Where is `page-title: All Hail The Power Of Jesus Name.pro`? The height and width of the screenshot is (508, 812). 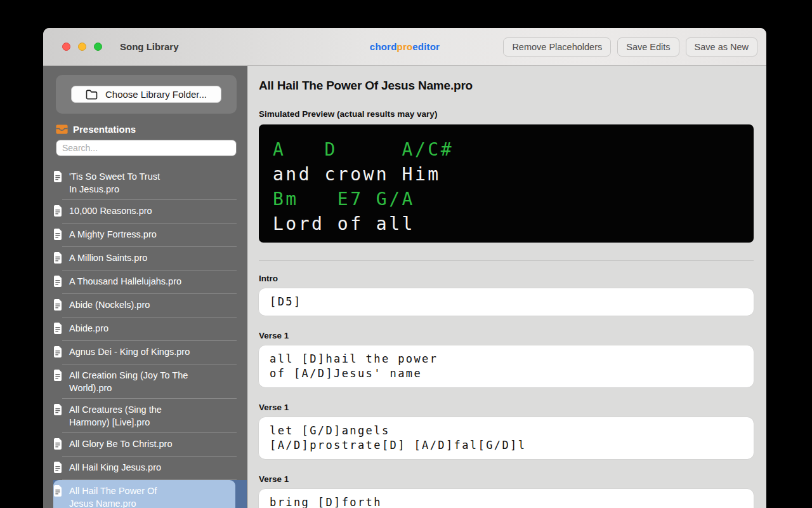
page-title: All Hail The Power Of Jesus Name.pro is located at coordinates (506, 86).